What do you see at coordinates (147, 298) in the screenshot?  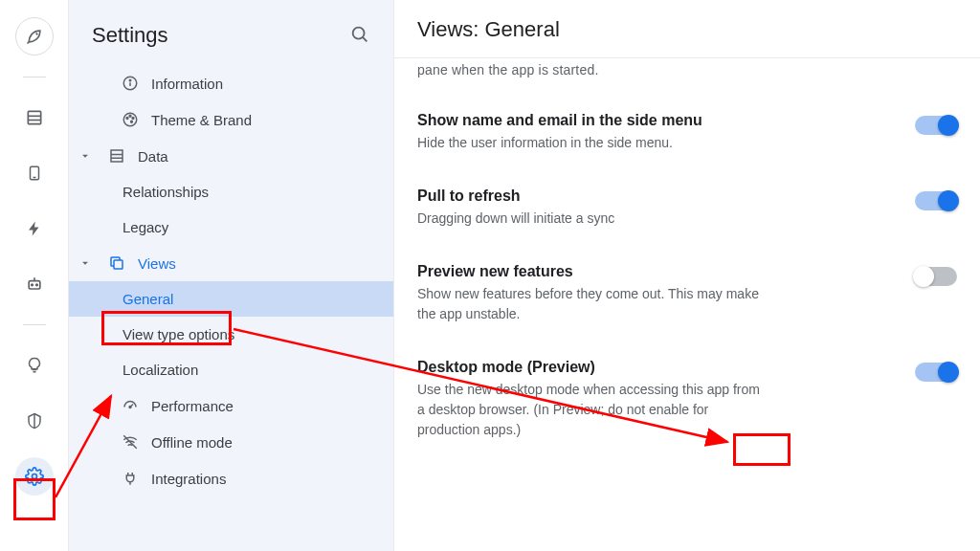 I see `sidebar-item-label: General` at bounding box center [147, 298].